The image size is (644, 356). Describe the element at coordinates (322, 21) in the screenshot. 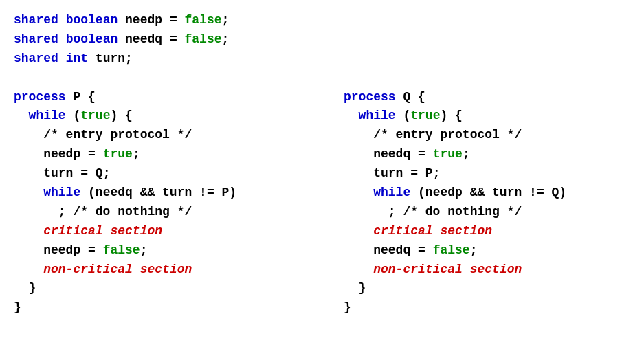

I see `decl-line-1: shared boolean needp = false;` at that location.